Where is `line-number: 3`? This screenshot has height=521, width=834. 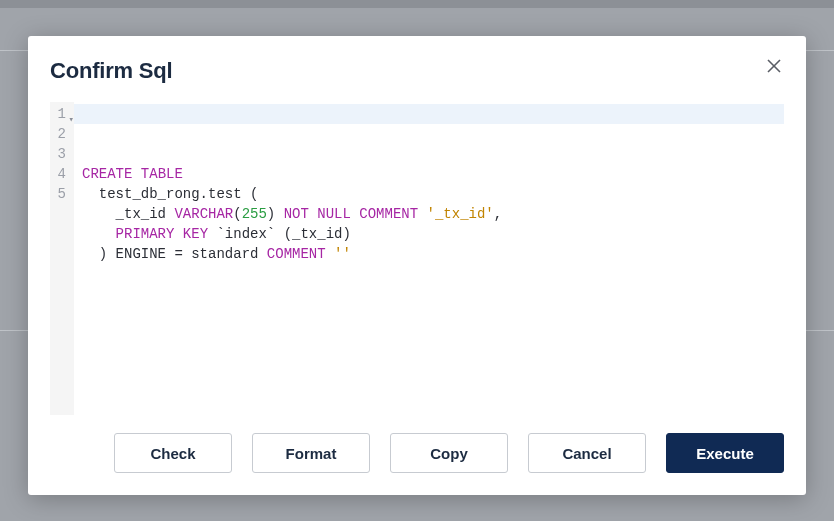 line-number: 3 is located at coordinates (61, 154).